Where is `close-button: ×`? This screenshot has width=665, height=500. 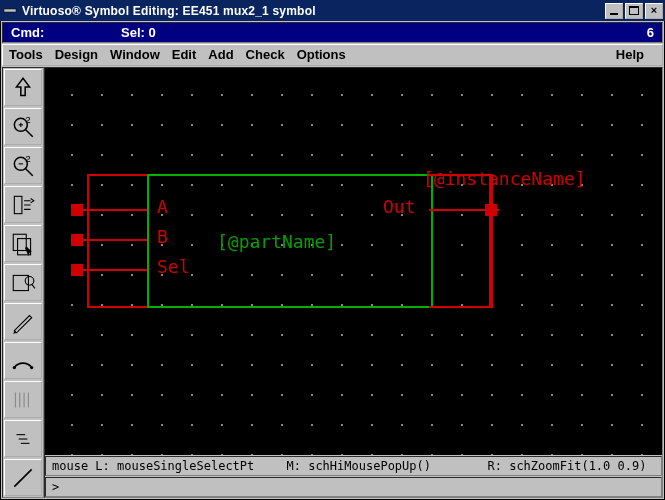 close-button: × is located at coordinates (654, 11).